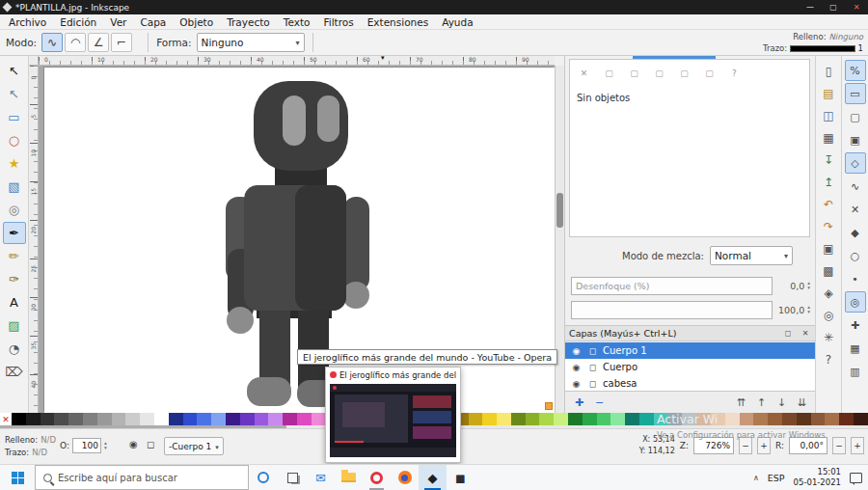 This screenshot has width=868, height=490. What do you see at coordinates (828, 94) in the screenshot?
I see `open-document-button: ▤` at bounding box center [828, 94].